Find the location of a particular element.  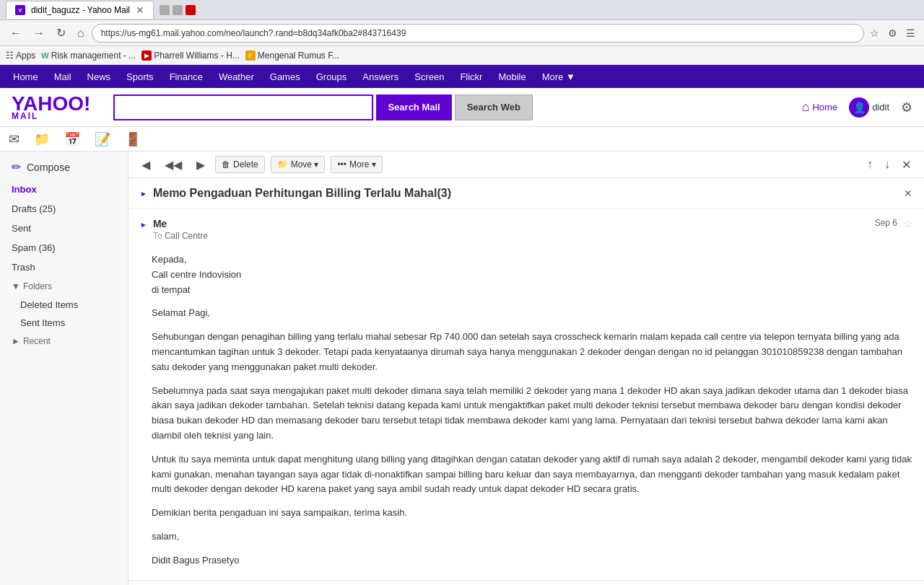

sidebar-item-spam: Spam (36) is located at coordinates (64, 248).